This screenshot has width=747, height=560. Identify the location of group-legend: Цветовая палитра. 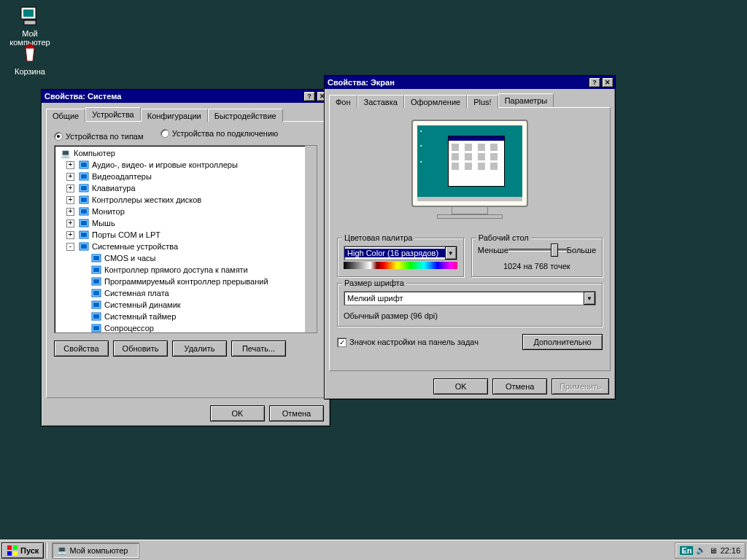
(378, 238).